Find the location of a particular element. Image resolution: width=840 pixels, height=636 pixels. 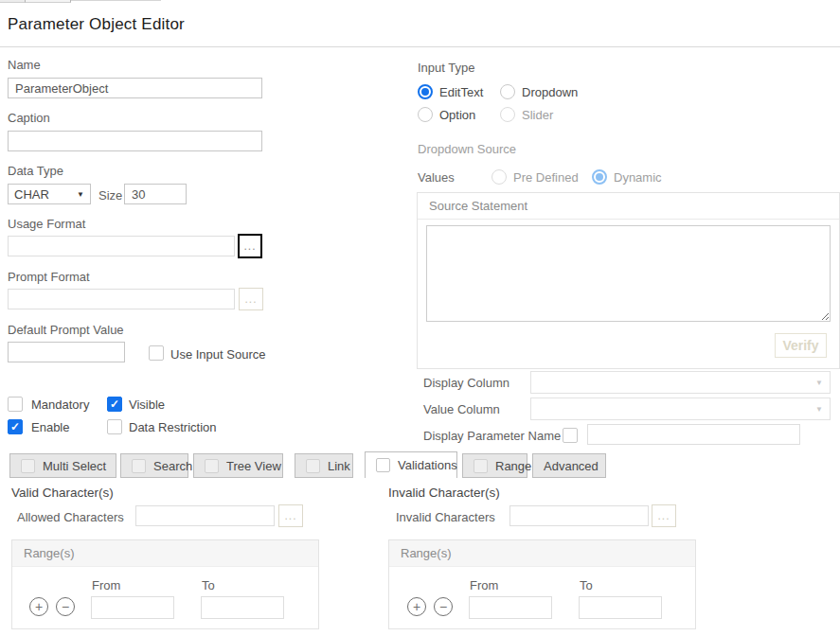

mandatory-checkbox is located at coordinates (15, 404).